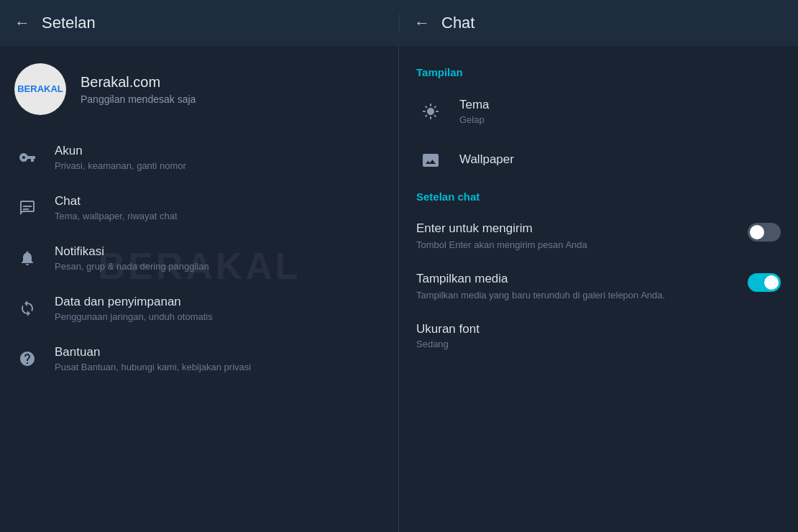 This screenshot has height=532, width=798. I want to click on header-title-left: Setelan, so click(69, 23).